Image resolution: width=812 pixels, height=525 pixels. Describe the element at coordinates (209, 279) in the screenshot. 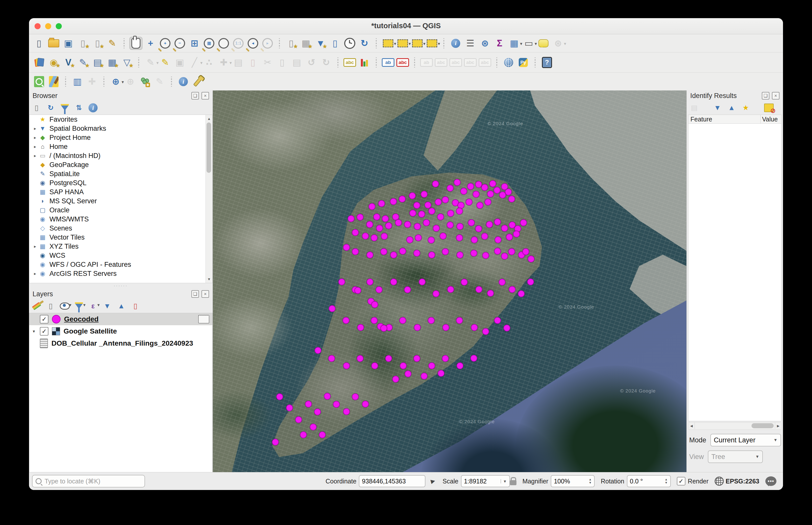

I see `scroll-down-icon: ▼` at that location.